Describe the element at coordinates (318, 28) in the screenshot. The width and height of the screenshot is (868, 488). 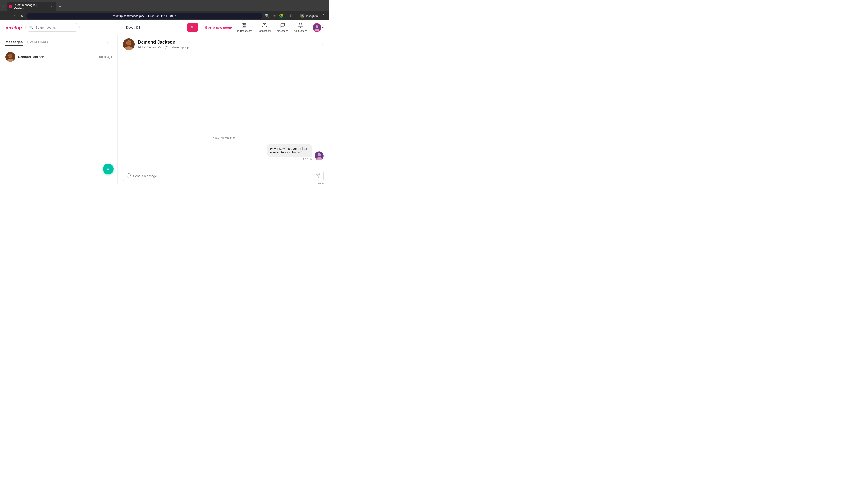
I see `user-menu: ▾` at that location.